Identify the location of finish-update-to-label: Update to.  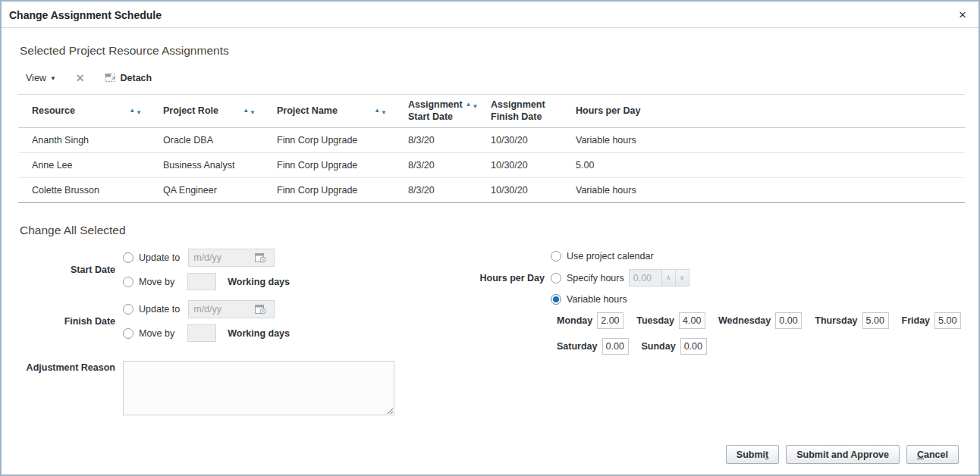
(159, 309).